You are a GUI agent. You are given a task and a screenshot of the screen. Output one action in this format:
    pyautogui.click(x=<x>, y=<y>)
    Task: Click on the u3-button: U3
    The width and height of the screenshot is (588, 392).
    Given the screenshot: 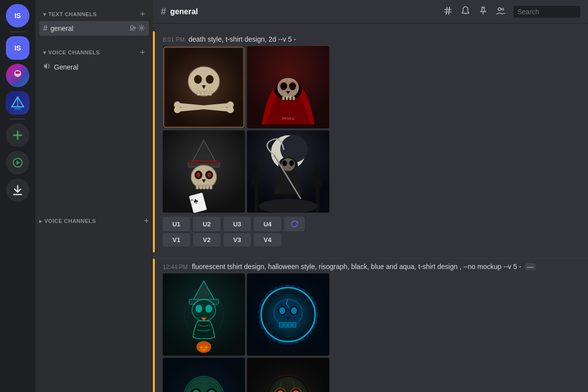 What is the action you would take?
    pyautogui.click(x=237, y=224)
    